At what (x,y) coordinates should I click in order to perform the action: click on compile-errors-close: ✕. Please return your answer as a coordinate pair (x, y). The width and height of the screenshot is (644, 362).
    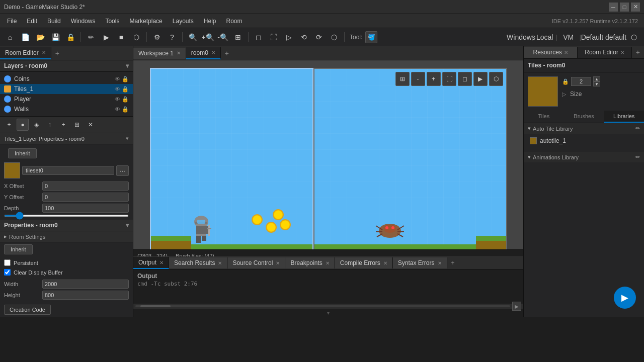
    Looking at the image, I should click on (385, 263).